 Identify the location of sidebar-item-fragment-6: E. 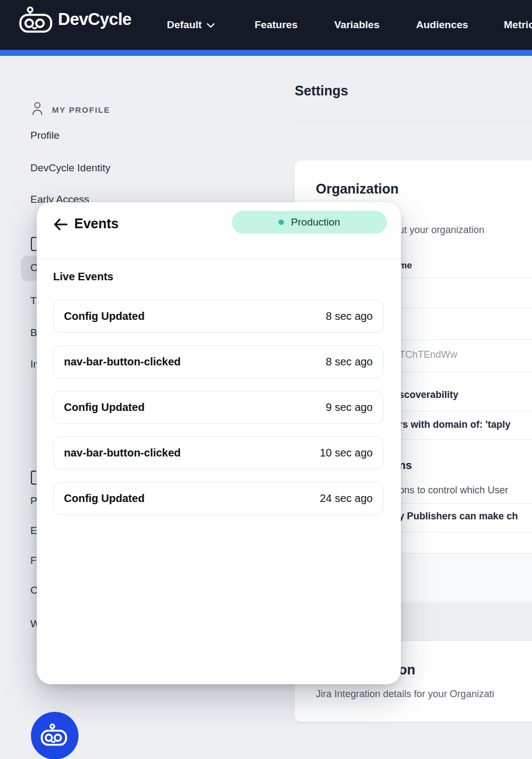
(34, 531).